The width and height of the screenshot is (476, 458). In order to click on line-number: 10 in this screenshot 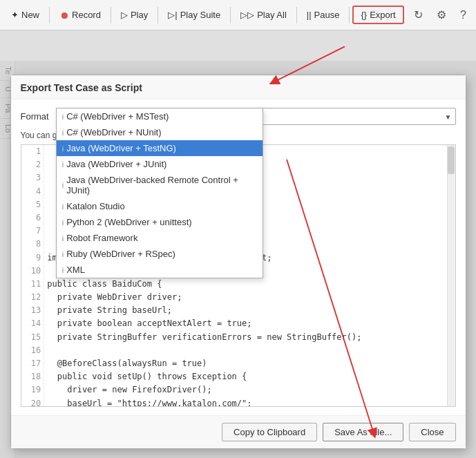, I will do `click(33, 271)`.